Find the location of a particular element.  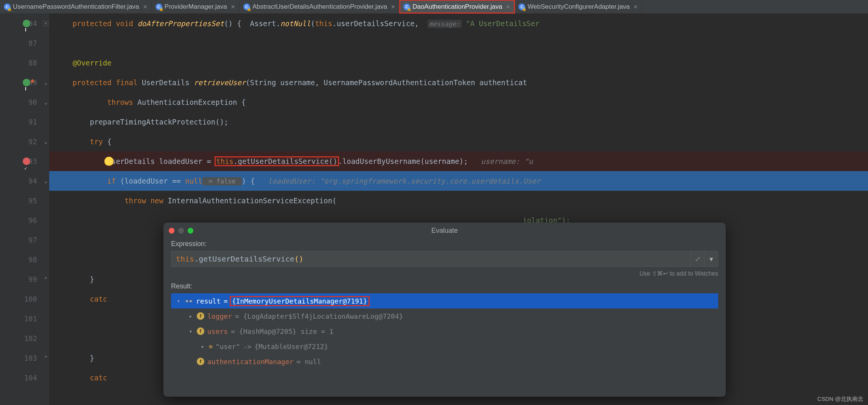

gutter-line-102: 102 is located at coordinates (25, 338).